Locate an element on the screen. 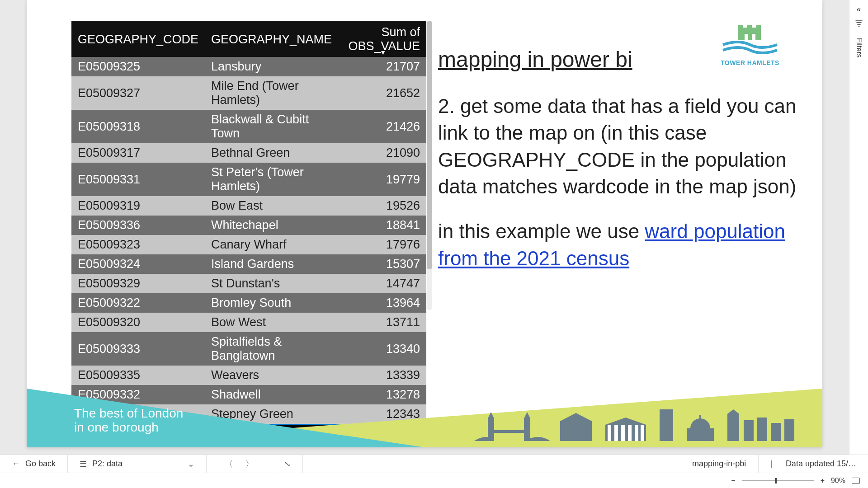  cell-code: E05009317 is located at coordinates (138, 153).